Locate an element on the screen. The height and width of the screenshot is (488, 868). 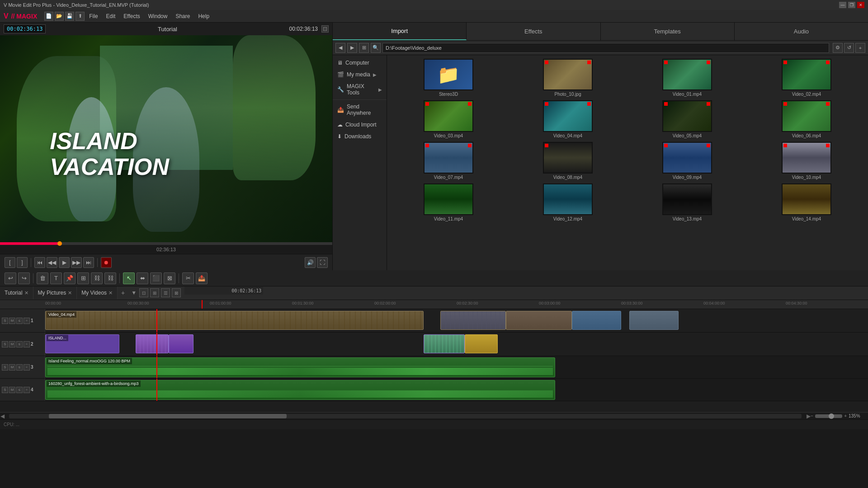
nav-my-media: 🎬 My media ▶ is located at coordinates (360, 75).